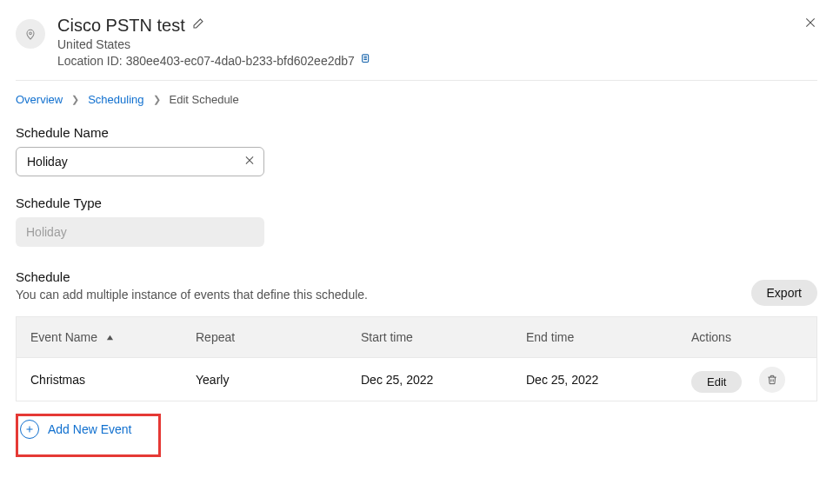  Describe the element at coordinates (416, 203) in the screenshot. I see `schedule-type-label: Schedule Type` at that location.